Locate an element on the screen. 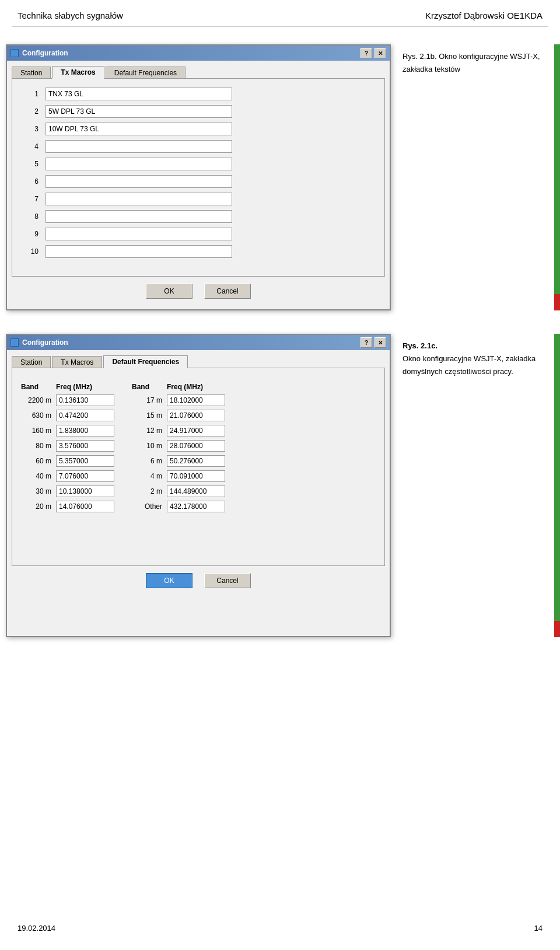 The width and height of the screenshot is (560, 950). macro-row: 7 is located at coordinates (198, 199).